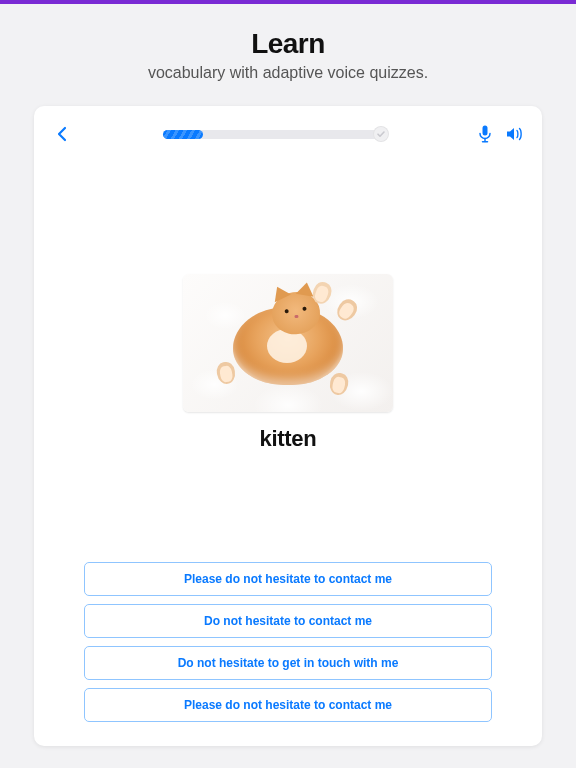 The image size is (576, 768). What do you see at coordinates (288, 53) in the screenshot?
I see `page-header: Learn vocabulary with adaptive voice qui…` at bounding box center [288, 53].